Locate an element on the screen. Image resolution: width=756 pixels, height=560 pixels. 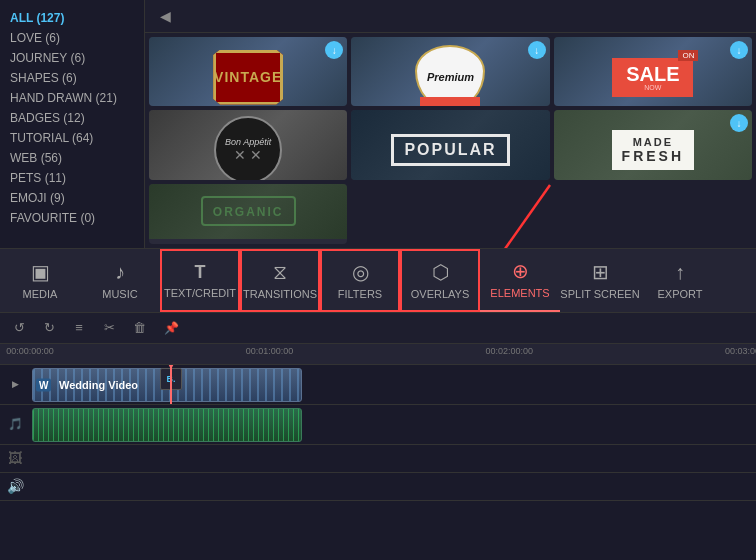
toolbar-music: ♪ MUSIC is located at coordinates (120, 280).